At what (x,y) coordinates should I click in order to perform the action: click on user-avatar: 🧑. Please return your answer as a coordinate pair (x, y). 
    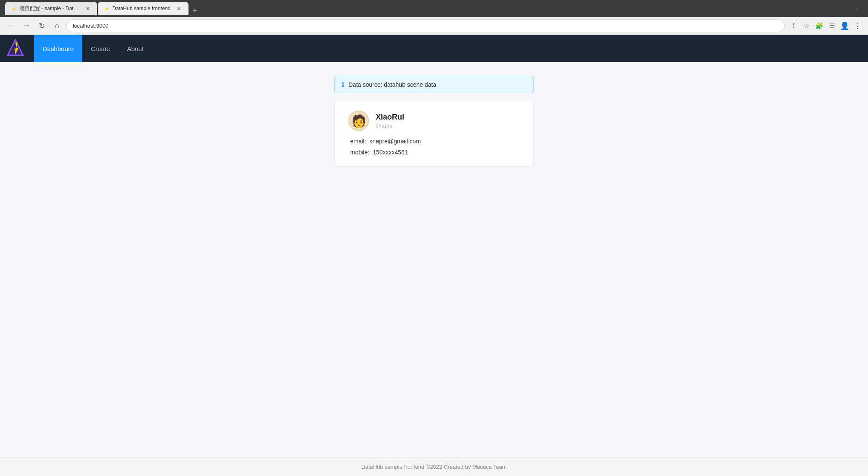
    Looking at the image, I should click on (359, 121).